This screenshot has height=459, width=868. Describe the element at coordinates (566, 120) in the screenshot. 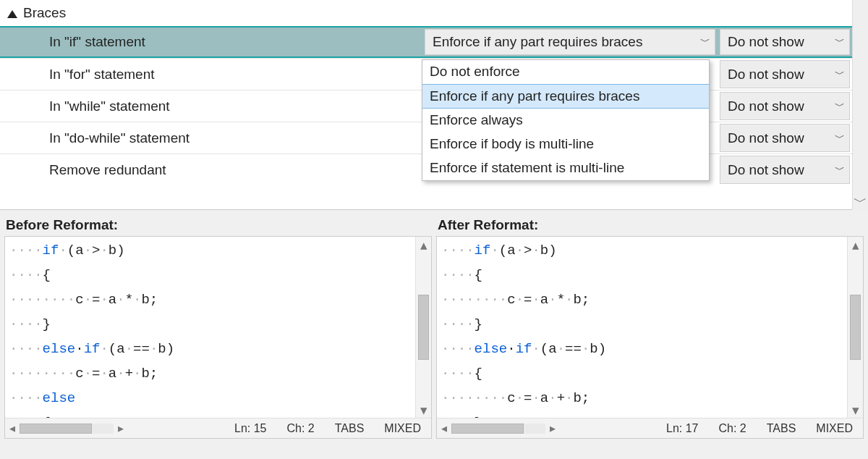

I see `enforce-dropdown-popup: Do not enforce Enforce if any part requi…` at that location.